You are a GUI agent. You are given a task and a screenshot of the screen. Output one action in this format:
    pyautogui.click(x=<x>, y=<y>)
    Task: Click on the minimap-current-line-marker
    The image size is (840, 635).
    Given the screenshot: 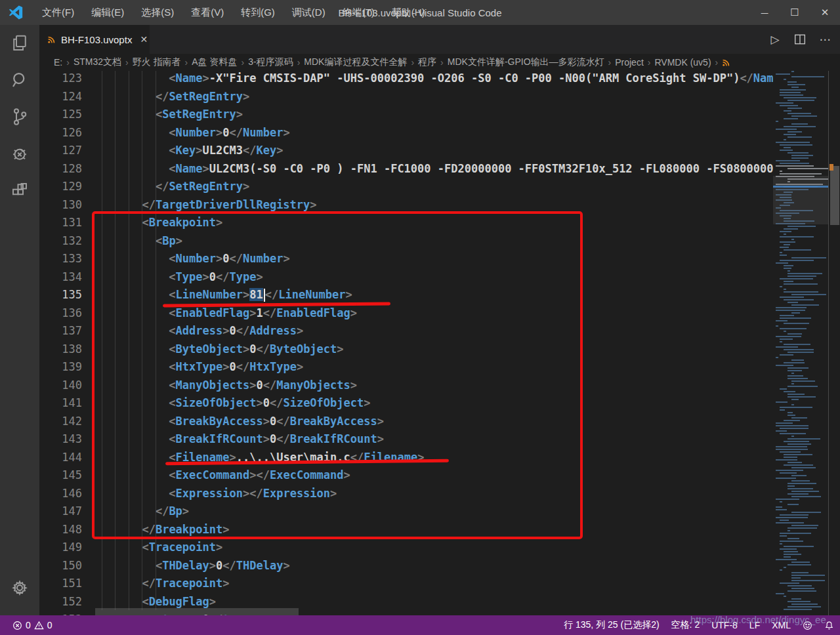 What is the action you would take?
    pyautogui.click(x=801, y=186)
    